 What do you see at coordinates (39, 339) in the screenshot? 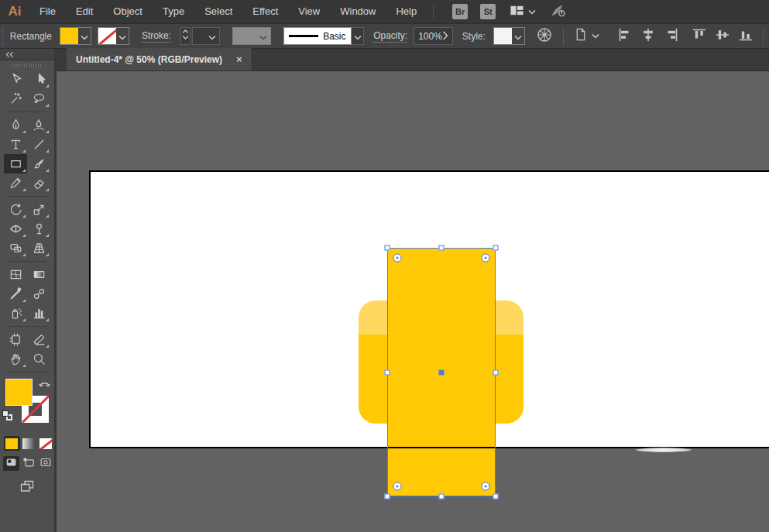
I see `slice-tool` at bounding box center [39, 339].